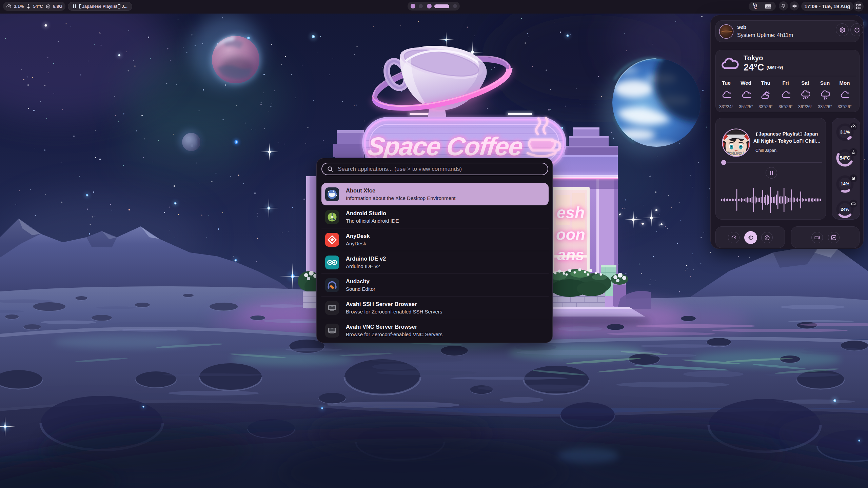  Describe the element at coordinates (845, 209) in the screenshot. I see `svg-text: 24%` at that location.